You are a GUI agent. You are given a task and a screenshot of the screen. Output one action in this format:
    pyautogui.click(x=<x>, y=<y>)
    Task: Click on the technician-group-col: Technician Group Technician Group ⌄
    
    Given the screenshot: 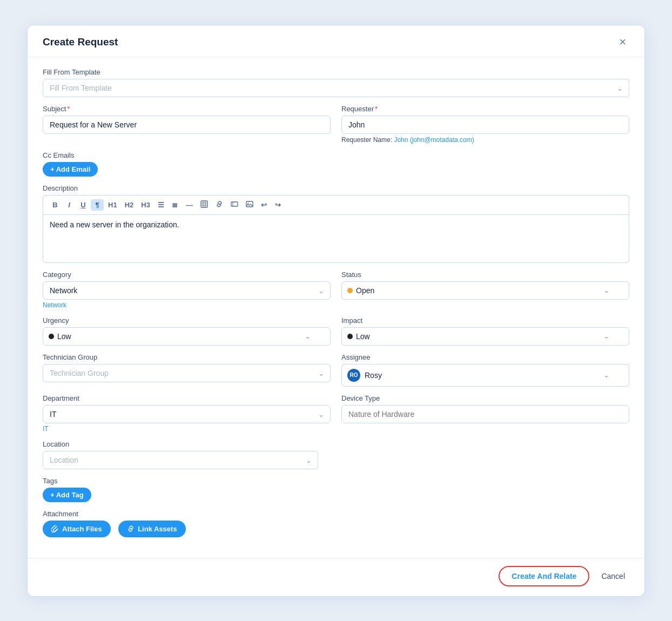 What is the action you would take?
    pyautogui.click(x=187, y=370)
    